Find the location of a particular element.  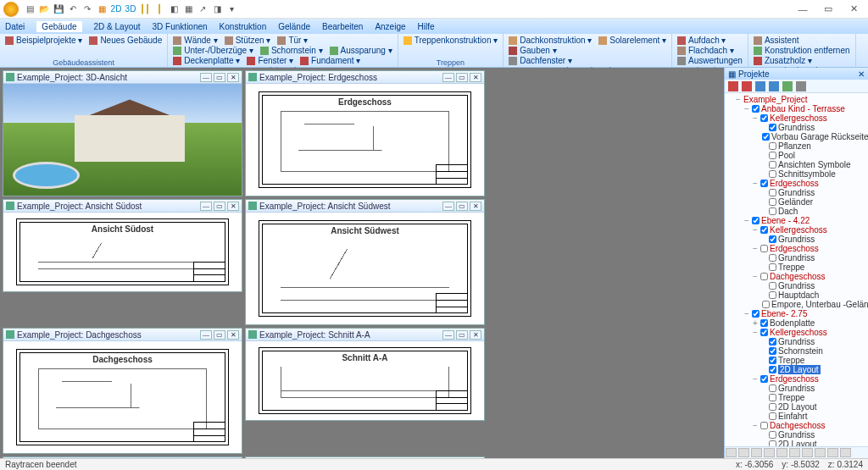

tree-node: Pflanzen is located at coordinates (800, 146).